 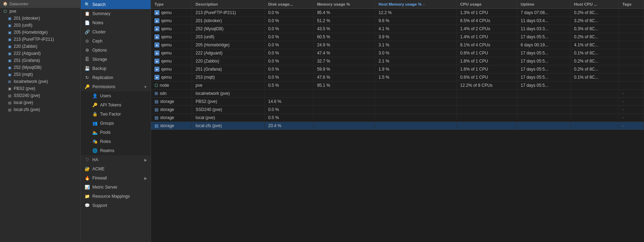 What do you see at coordinates (116, 32) in the screenshot?
I see `nav-item-cluster: 🔗 Cluster` at bounding box center [116, 32].